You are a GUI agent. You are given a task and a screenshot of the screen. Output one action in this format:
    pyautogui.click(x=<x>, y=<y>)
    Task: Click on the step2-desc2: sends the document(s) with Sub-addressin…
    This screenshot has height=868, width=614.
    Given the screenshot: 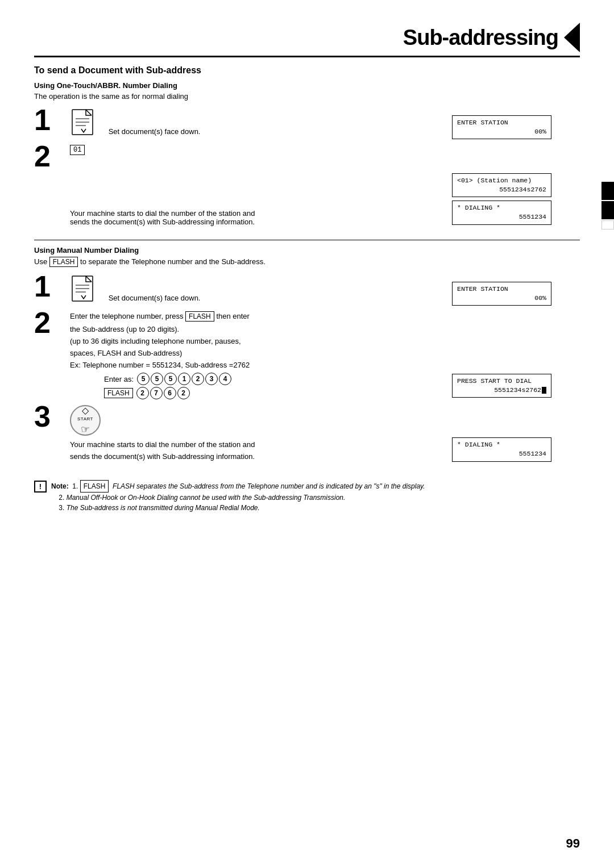 What is the action you would take?
    pyautogui.click(x=163, y=222)
    